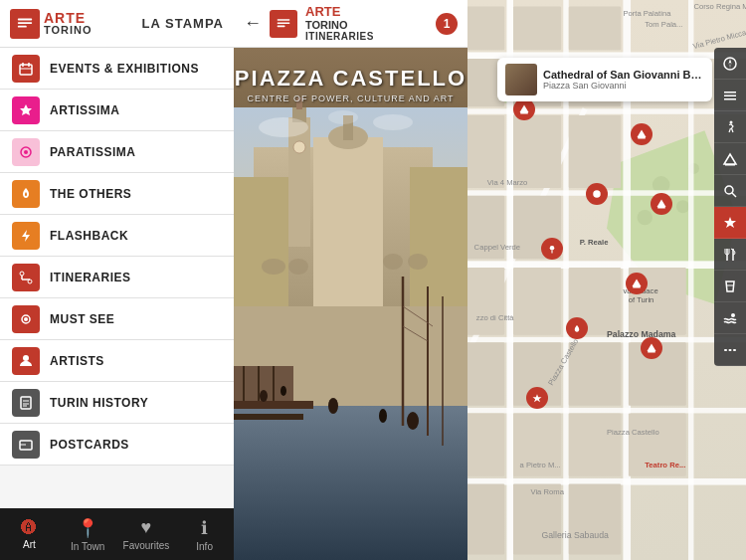  What do you see at coordinates (730, 286) in the screenshot?
I see `drink-button` at bounding box center [730, 286].